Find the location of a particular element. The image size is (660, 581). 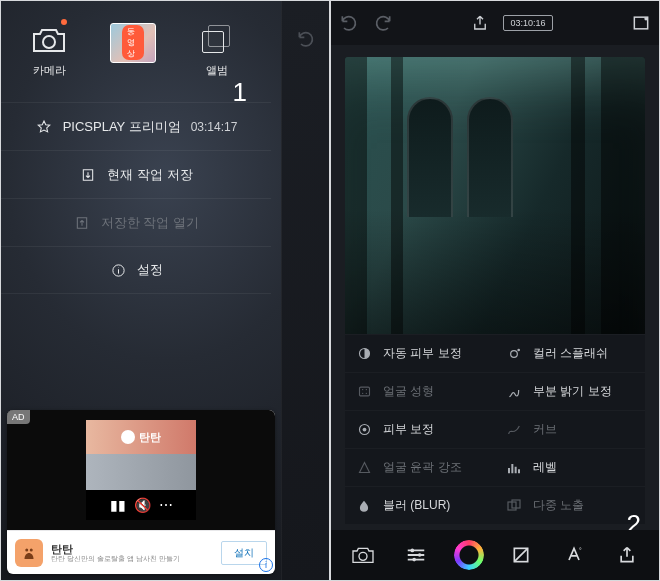

crop-tool-icon is located at coordinates (521, 555).